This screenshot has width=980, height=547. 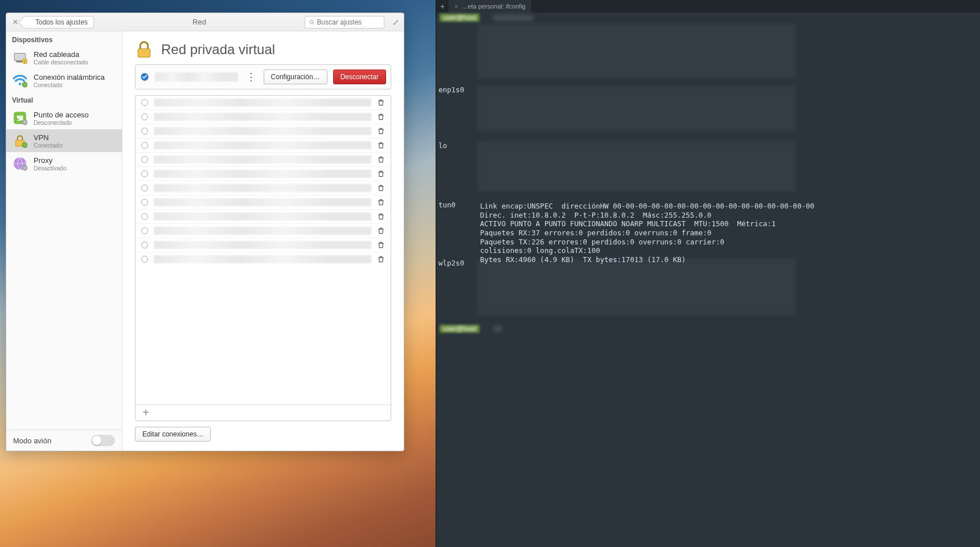 What do you see at coordinates (64, 99) in the screenshot?
I see `sidebar-section-virtual: Virtual` at bounding box center [64, 99].